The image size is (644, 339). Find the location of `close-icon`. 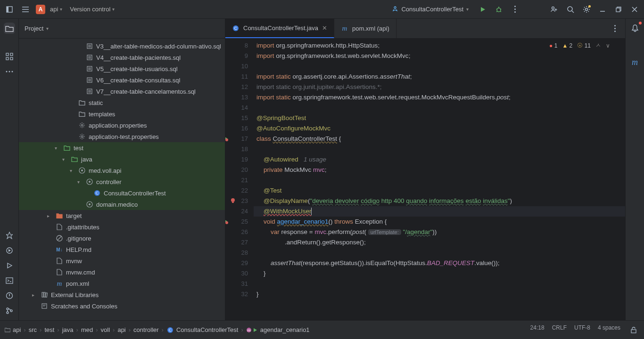

close-icon is located at coordinates (635, 9).